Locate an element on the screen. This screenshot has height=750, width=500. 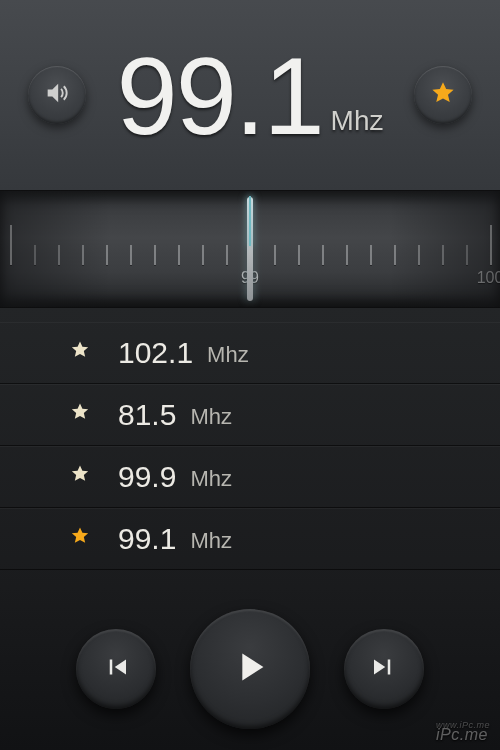
frequency-value: 99.1 is located at coordinates (220, 96).